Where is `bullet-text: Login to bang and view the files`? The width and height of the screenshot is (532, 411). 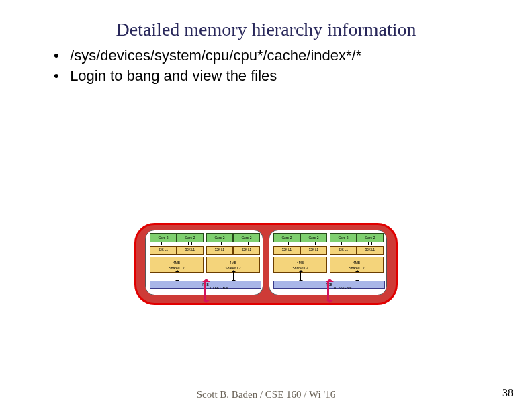 bullet-text: Login to bang and view the files is located at coordinates (173, 75).